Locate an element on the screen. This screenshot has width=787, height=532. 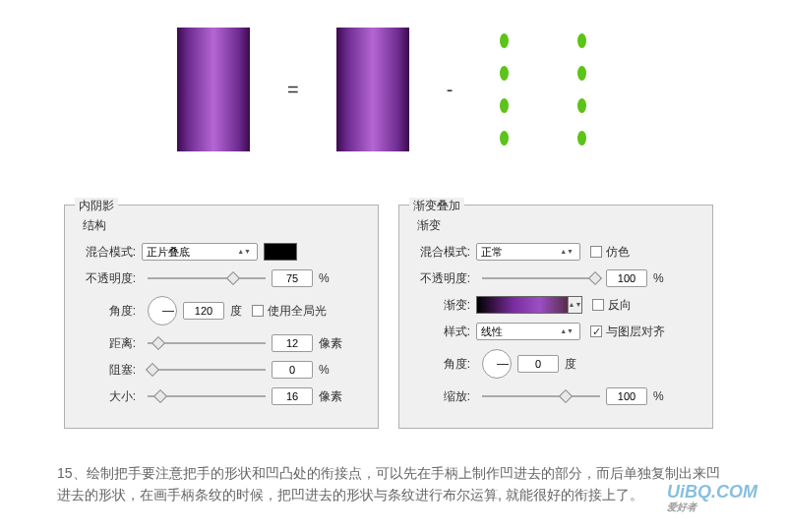
purple-shape-notched is located at coordinates (213, 89).